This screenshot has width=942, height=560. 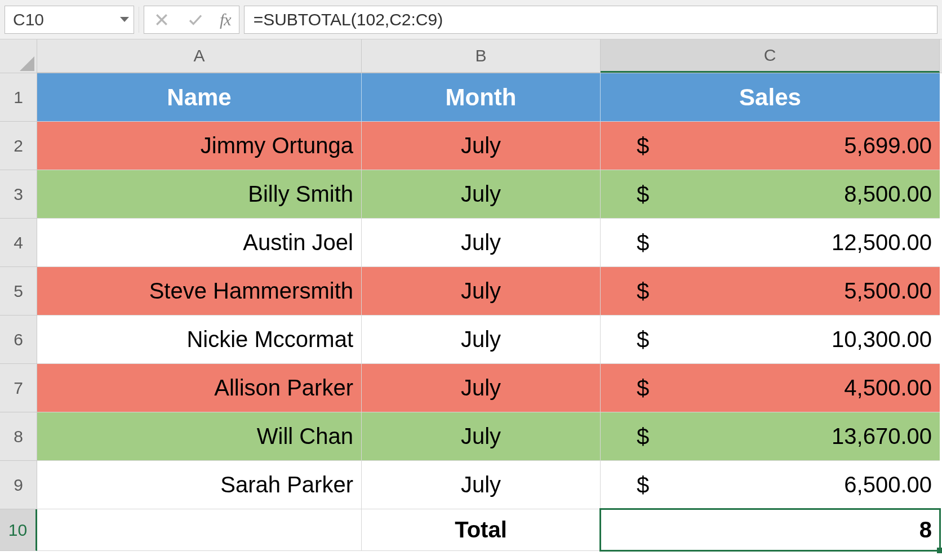 I want to click on name-box-text: C10, so click(x=28, y=20).